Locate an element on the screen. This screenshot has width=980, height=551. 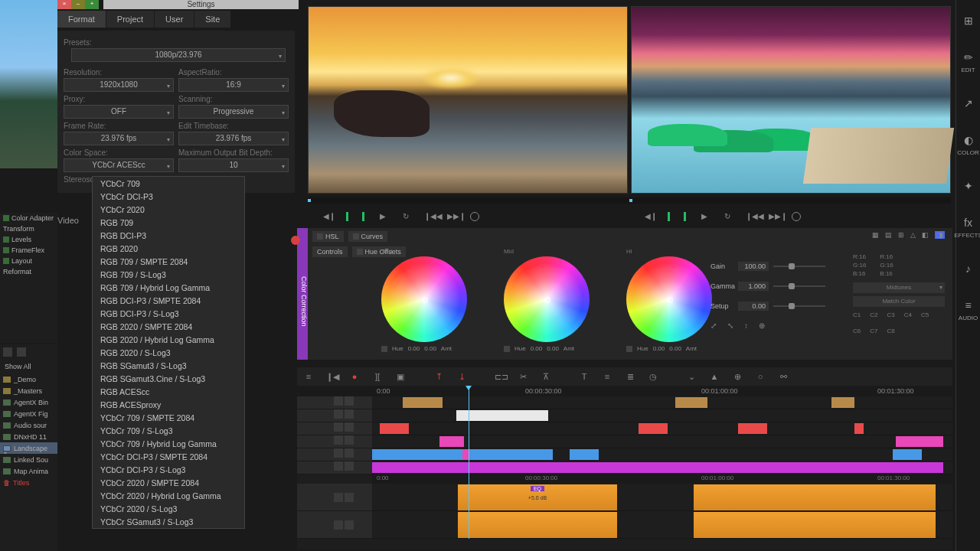
mark-in-icon is located at coordinates (348, 217).